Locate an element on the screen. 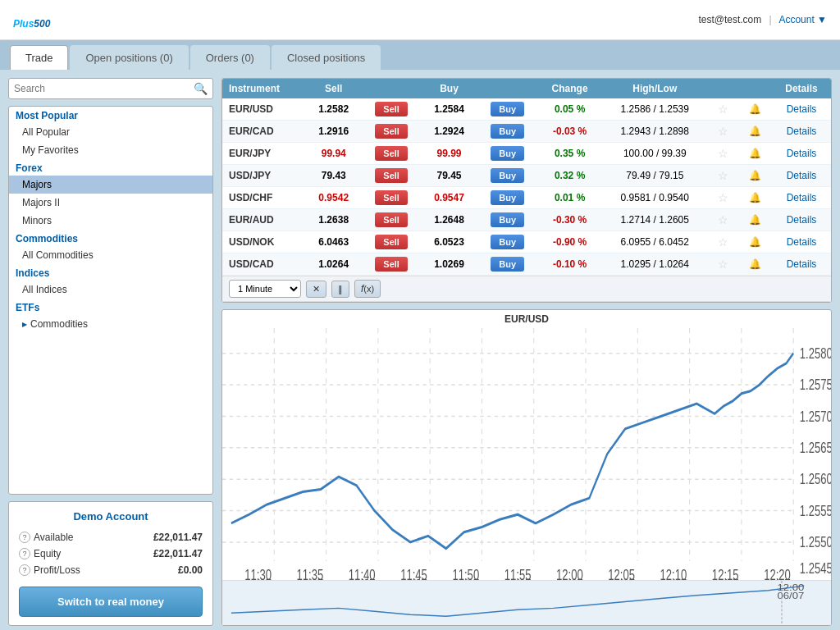 Image resolution: width=840 pixels, height=630 pixels. star-cell: ☆ is located at coordinates (724, 131).